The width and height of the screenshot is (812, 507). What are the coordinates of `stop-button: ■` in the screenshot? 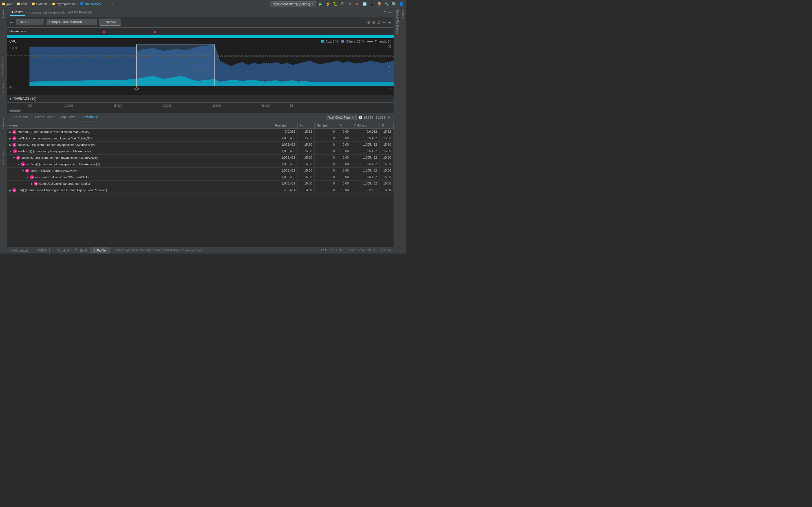 It's located at (357, 4).